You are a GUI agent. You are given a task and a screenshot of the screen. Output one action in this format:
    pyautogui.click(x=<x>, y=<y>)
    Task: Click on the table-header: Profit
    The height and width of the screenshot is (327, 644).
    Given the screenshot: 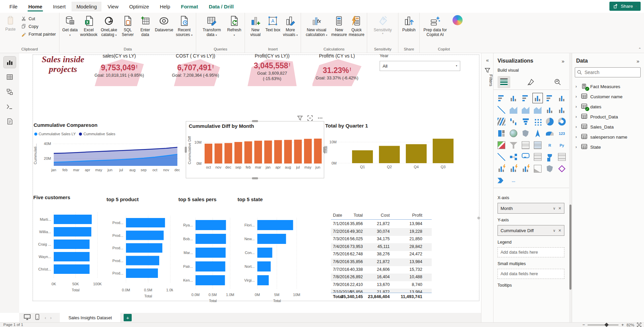 What is the action you would take?
    pyautogui.click(x=417, y=215)
    